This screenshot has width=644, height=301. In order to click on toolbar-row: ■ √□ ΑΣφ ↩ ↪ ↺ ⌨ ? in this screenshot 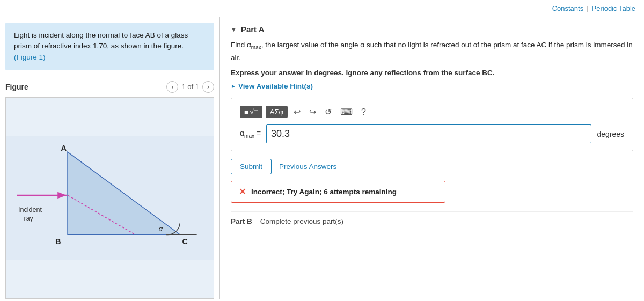, I will do `click(432, 112)`.